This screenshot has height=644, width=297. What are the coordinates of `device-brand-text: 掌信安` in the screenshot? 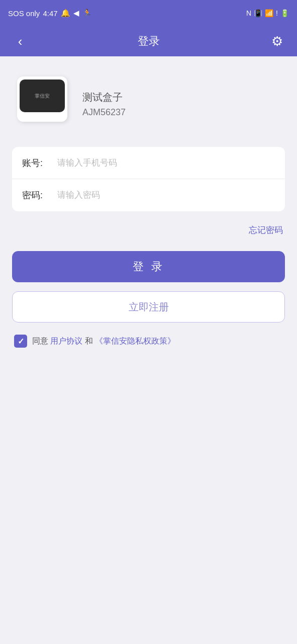 It's located at (42, 96).